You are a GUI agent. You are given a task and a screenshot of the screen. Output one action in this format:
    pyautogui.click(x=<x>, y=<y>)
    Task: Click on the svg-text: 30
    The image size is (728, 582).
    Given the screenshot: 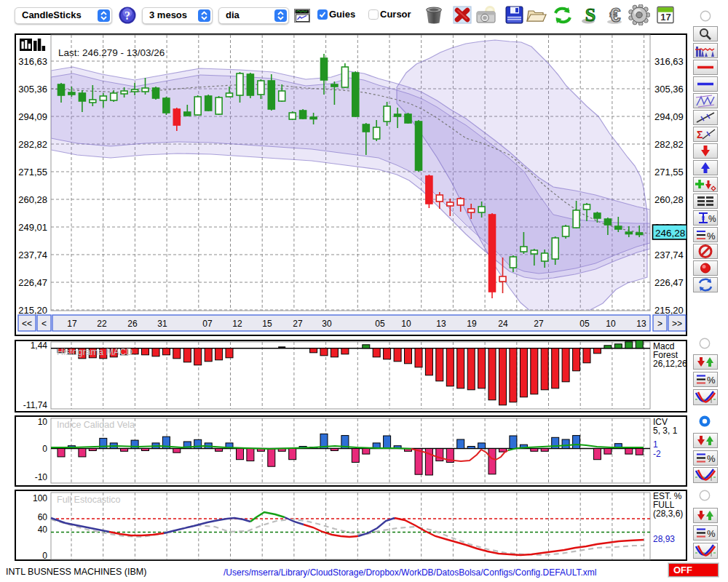 What is the action you would take?
    pyautogui.click(x=327, y=324)
    